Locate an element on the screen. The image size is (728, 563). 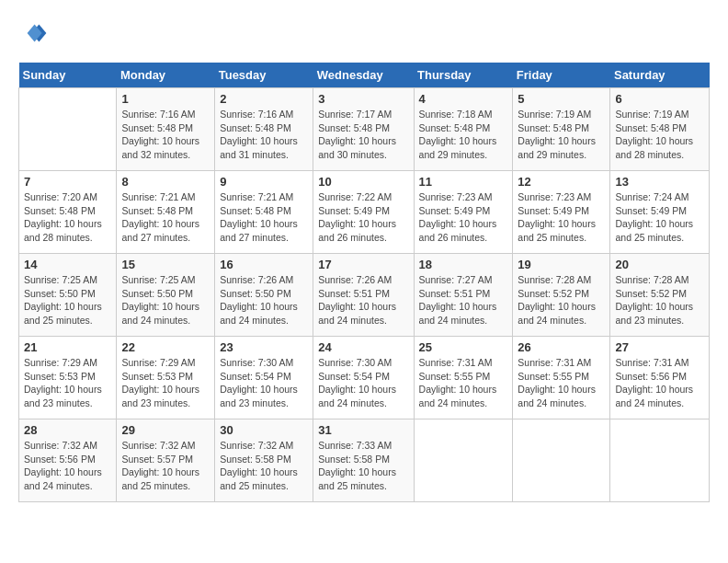
day-number: 2 is located at coordinates (264, 99).